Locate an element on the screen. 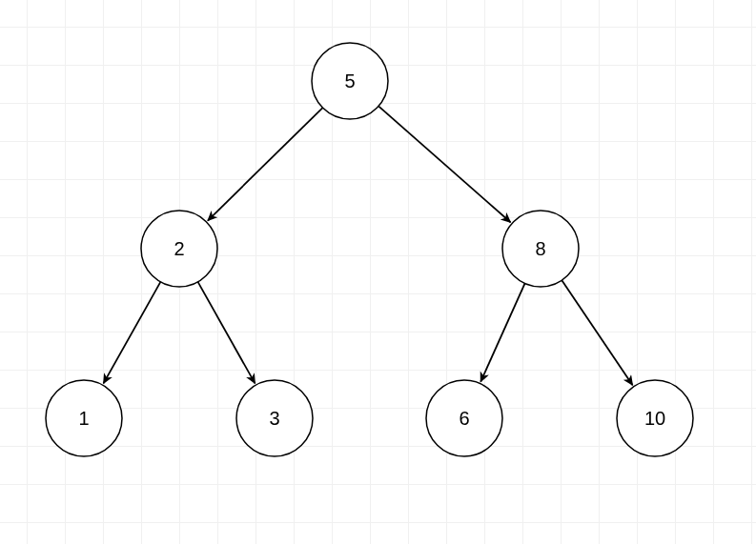 The height and width of the screenshot is (544, 756). node-label: 2 is located at coordinates (179, 249).